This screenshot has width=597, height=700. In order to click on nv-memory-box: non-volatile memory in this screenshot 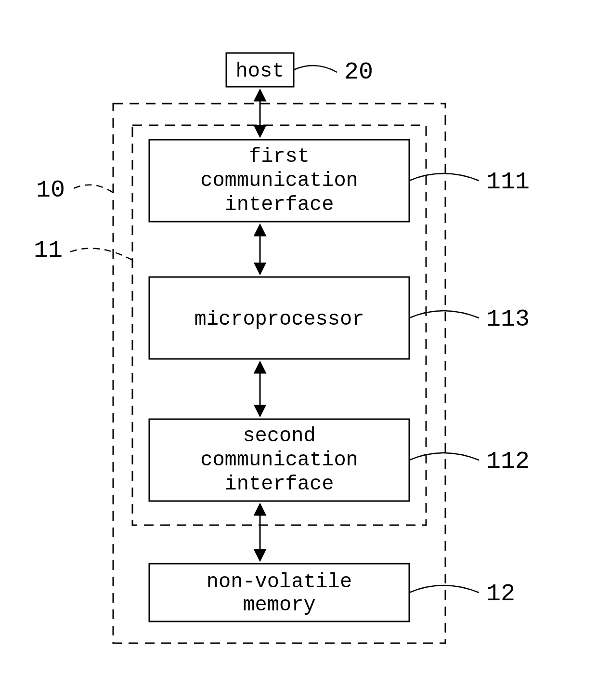, I will do `click(279, 593)`.